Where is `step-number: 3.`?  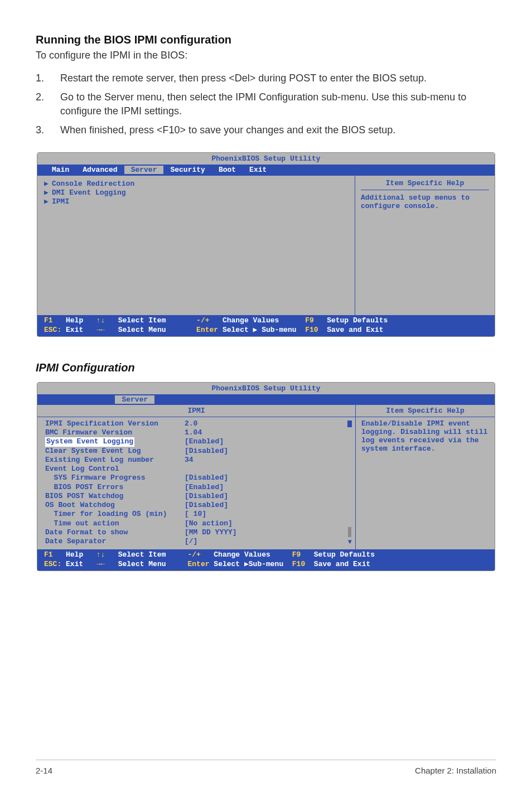 step-number: 3. is located at coordinates (48, 130).